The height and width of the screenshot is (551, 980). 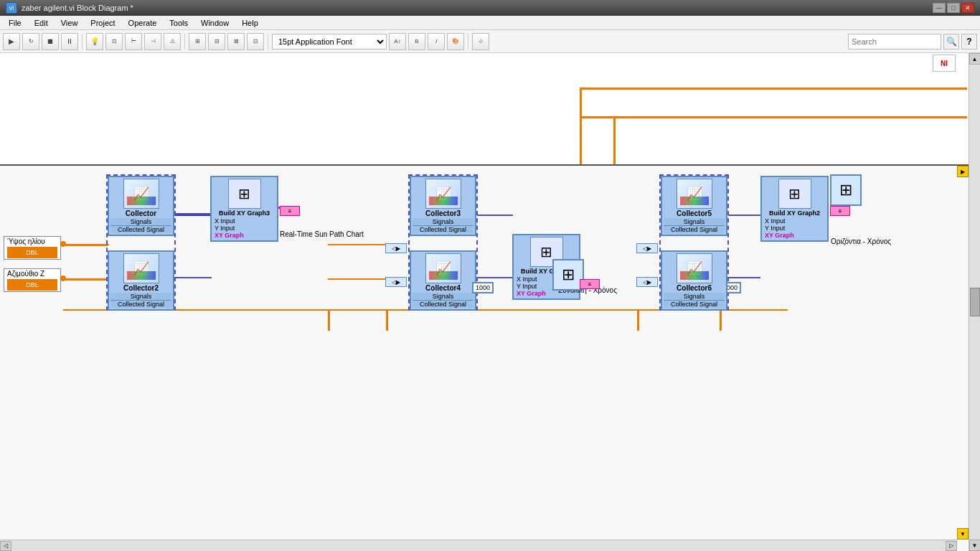 I want to click on xy-graph2-block: ⊞ Build XY Graph2 X Input Y Input XY Gra…, so click(x=795, y=209).